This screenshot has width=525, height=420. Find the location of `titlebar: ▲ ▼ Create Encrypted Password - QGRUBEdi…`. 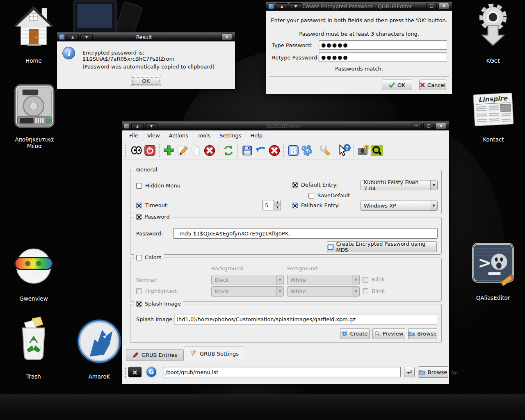

titlebar: ▲ ▼ Create Encrypted Password - QGRUBEdi… is located at coordinates (359, 6).